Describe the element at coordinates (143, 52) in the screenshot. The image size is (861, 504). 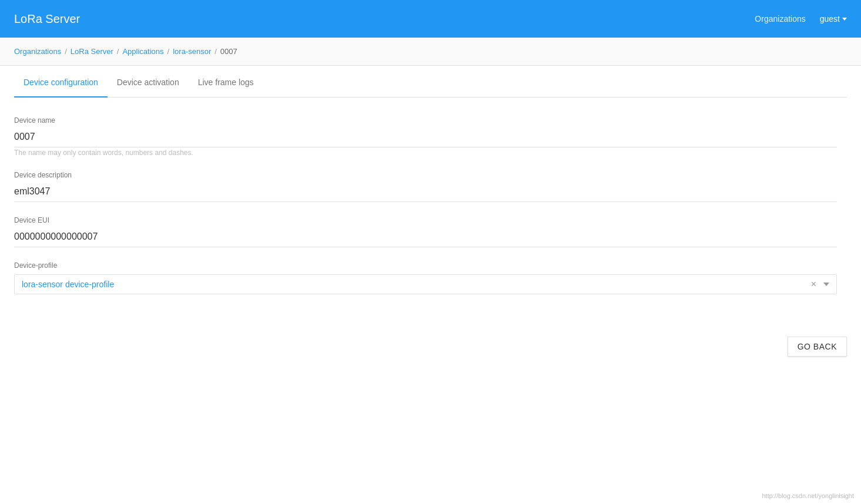
I see `breadcrumb-applications: Applications` at that location.